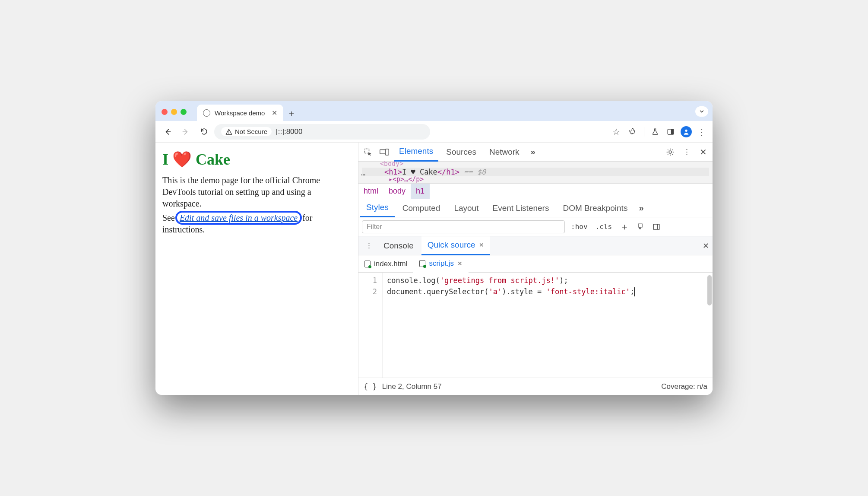 This screenshot has height=496, width=868. I want to click on arrow-right-icon, so click(186, 132).